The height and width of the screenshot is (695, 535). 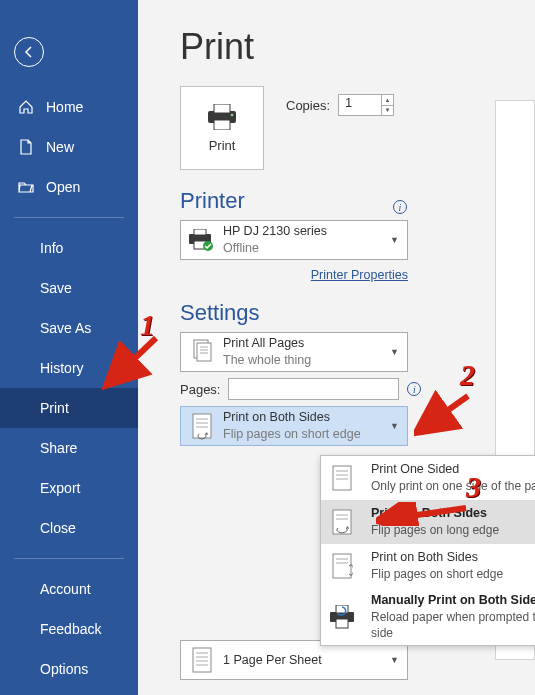 I want to click on copies-input: 1 ▲ ▼, so click(x=366, y=105).